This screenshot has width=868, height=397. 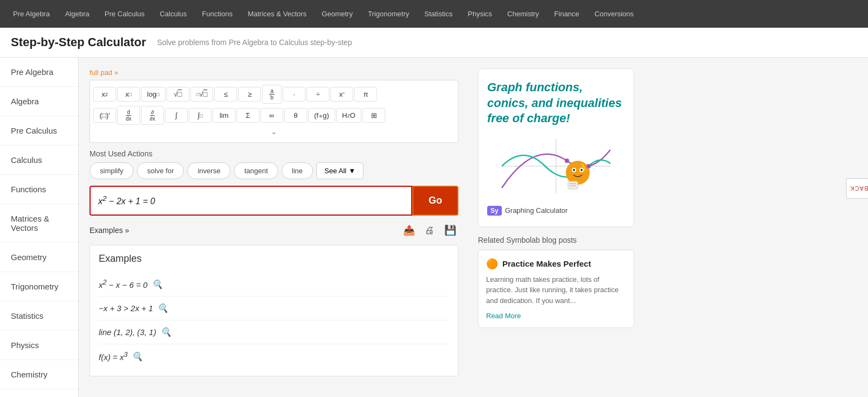 I want to click on action-line: line, so click(x=297, y=171).